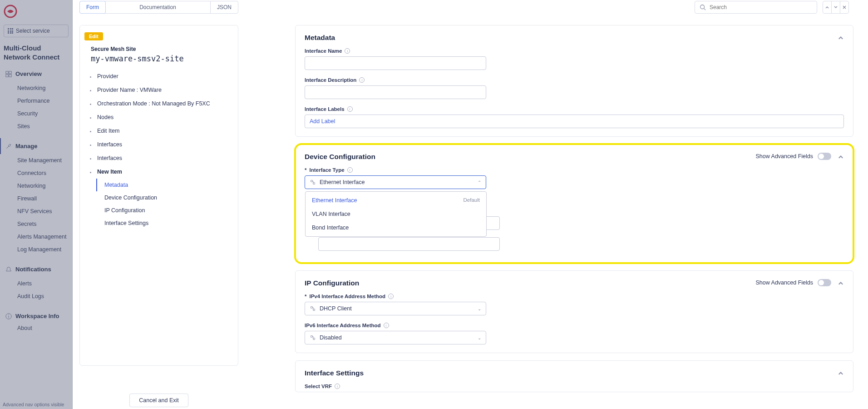 The image size is (868, 409). Describe the element at coordinates (36, 316) in the screenshot. I see `workspace-section: Workspace Info` at that location.